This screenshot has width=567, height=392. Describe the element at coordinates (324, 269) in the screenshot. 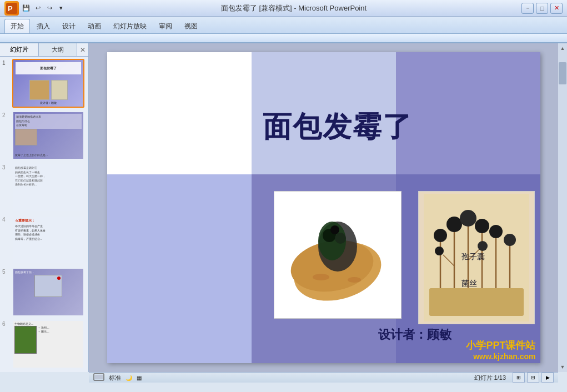

I see `bg-cell-blue-bot` at that location.